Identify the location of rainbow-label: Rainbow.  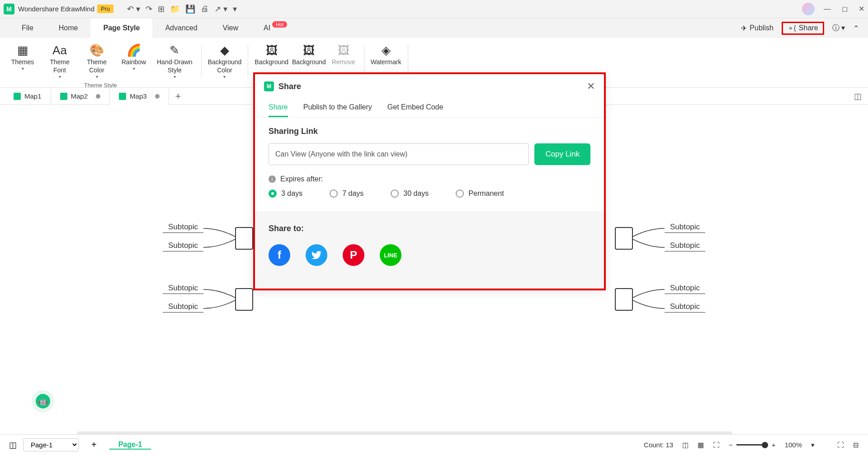
(134, 62).